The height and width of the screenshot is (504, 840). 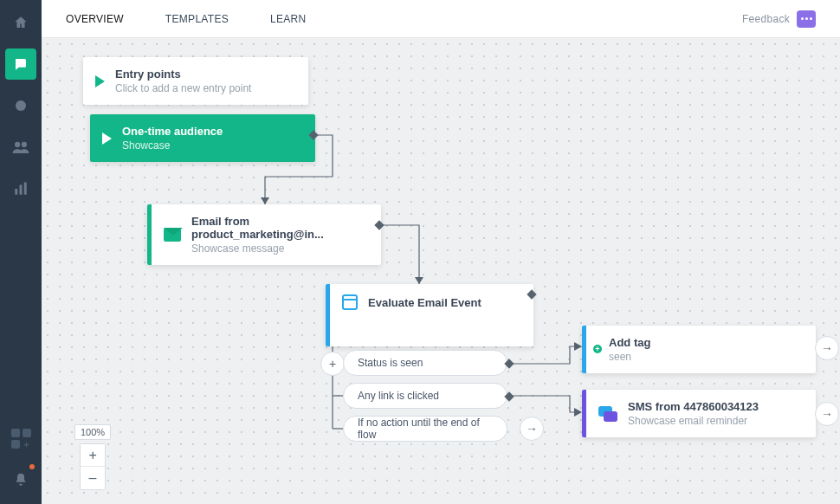 I want to click on feedback-link: Feedback, so click(x=779, y=19).